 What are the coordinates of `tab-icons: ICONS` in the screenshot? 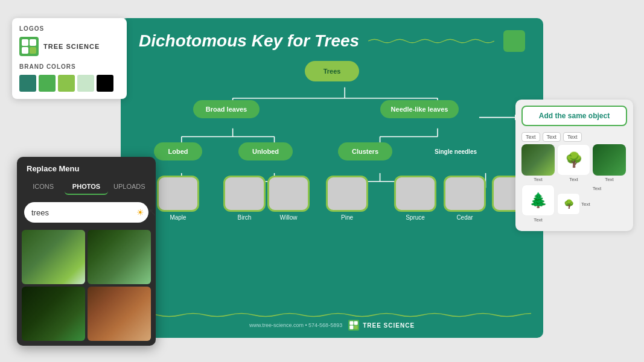 It's located at (43, 187).